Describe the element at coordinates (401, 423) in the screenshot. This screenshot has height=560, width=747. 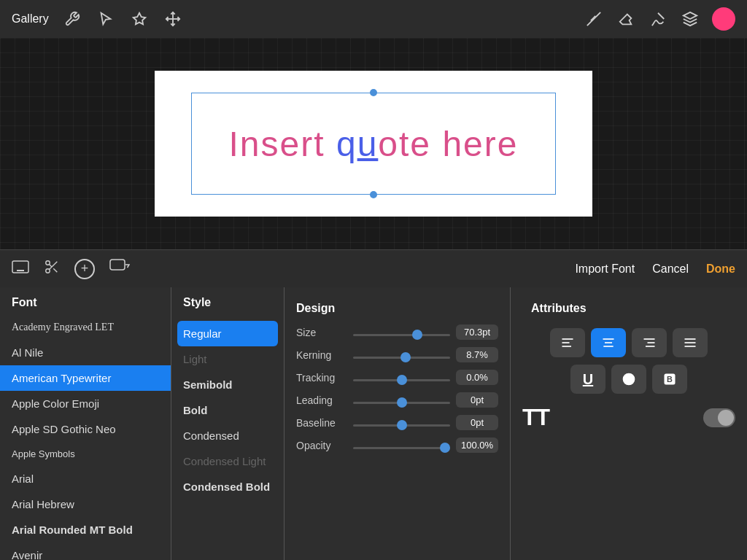
I see `baseline-slider-container` at that location.